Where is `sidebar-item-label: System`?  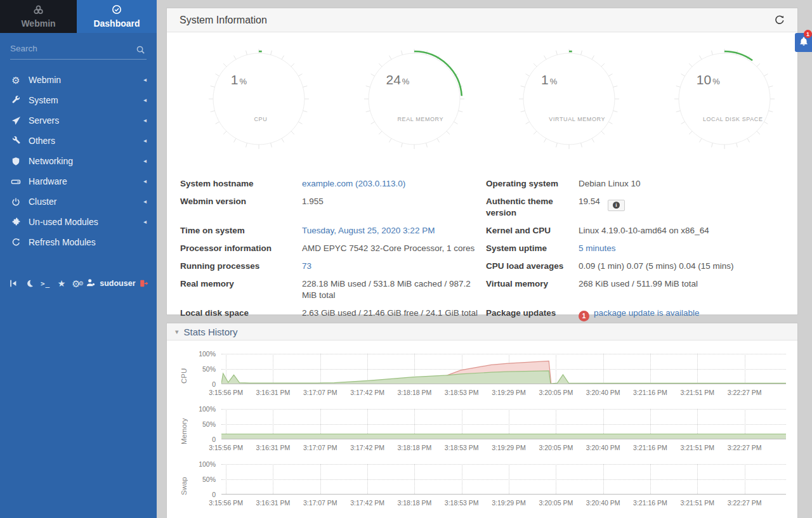 sidebar-item-label: System is located at coordinates (43, 100).